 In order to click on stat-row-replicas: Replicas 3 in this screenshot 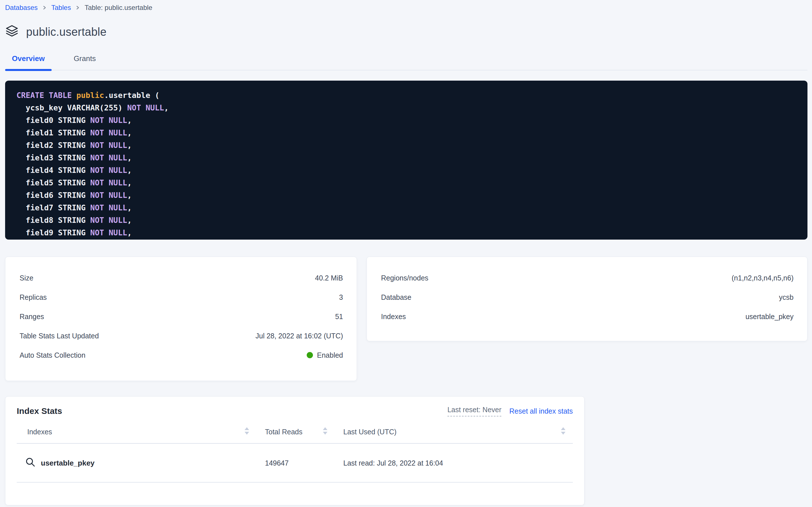, I will do `click(181, 297)`.